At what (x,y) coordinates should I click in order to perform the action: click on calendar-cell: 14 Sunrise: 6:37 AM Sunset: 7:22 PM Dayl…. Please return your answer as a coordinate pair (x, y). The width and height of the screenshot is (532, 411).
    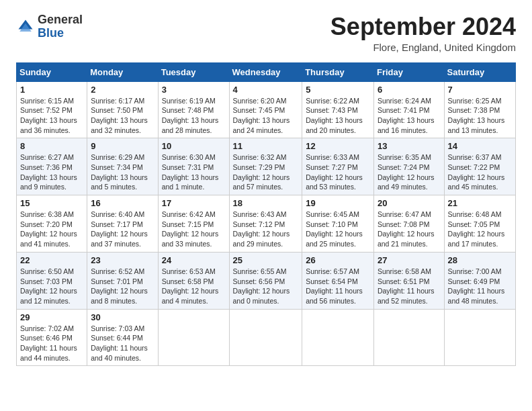
    Looking at the image, I should click on (480, 167).